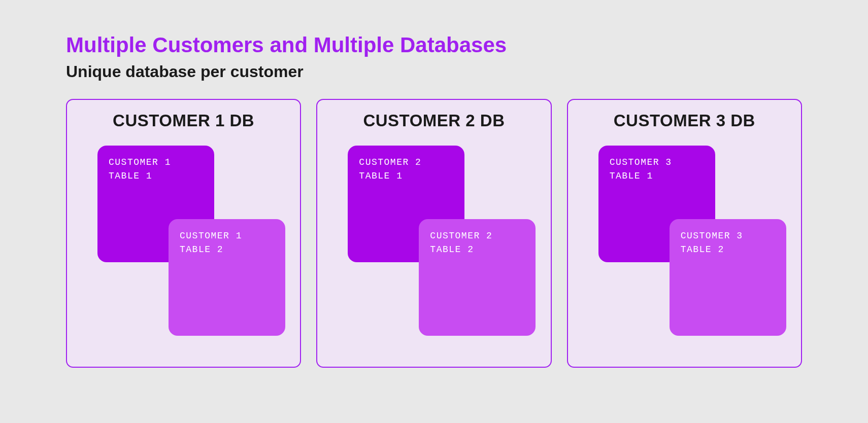 The height and width of the screenshot is (423, 868). I want to click on table-card-2: CUSTOMER 1 TABLE 2, so click(227, 277).